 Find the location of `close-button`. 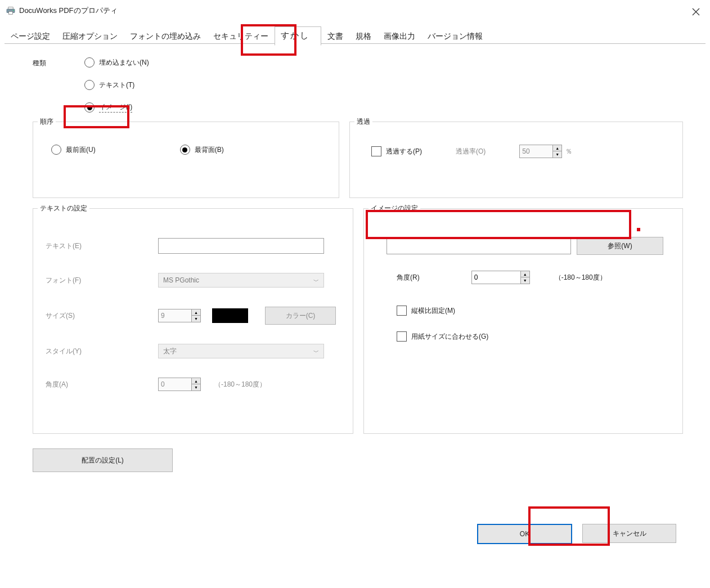

close-button is located at coordinates (696, 12).